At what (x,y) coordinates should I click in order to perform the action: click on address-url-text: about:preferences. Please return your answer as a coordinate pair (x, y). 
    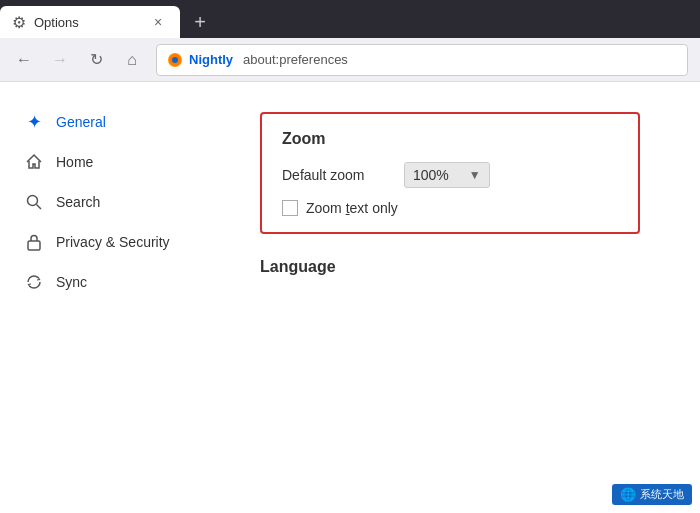
    Looking at the image, I should click on (296, 60).